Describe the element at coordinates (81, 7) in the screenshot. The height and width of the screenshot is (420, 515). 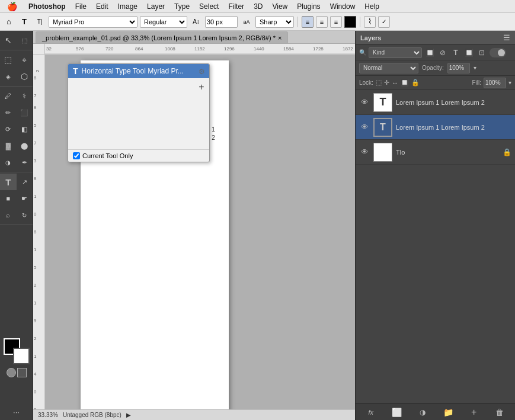
I see `menu-file: File` at that location.